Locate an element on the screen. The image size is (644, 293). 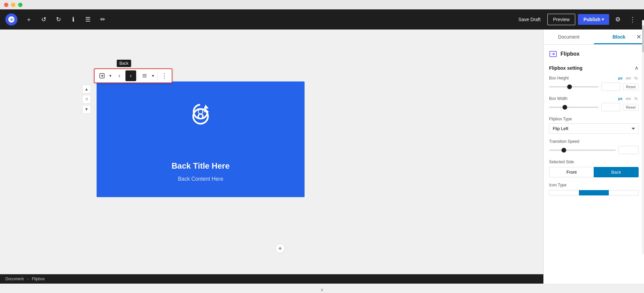
icon-type-active-btn is located at coordinates (594, 193).